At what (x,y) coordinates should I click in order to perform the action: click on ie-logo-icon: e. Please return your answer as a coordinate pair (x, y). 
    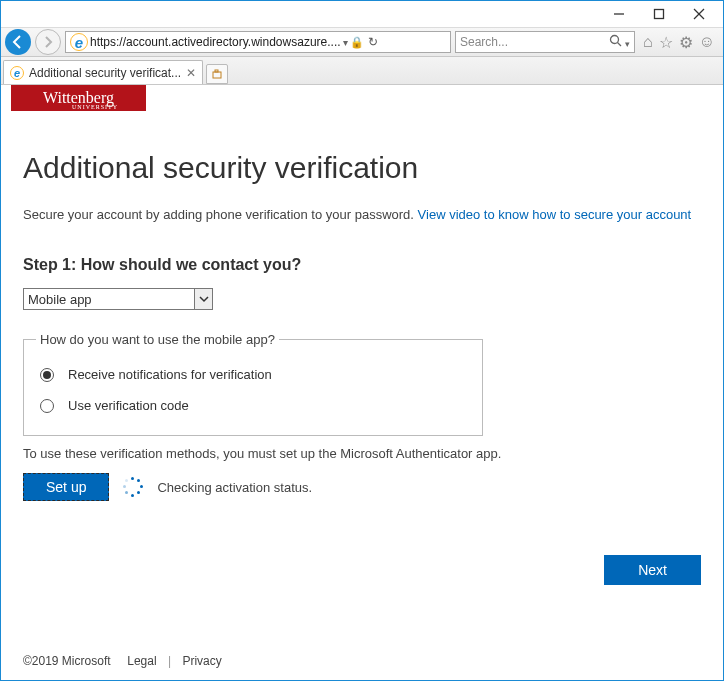
    Looking at the image, I should click on (79, 42).